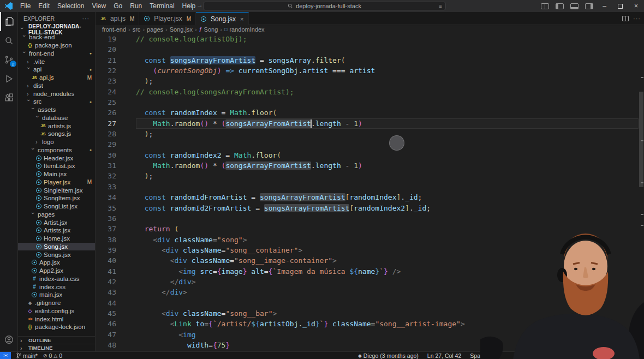 The height and width of the screenshot is (359, 644). What do you see at coordinates (57, 239) in the screenshot?
I see `file-home-jsx: Home.jsx` at bounding box center [57, 239].